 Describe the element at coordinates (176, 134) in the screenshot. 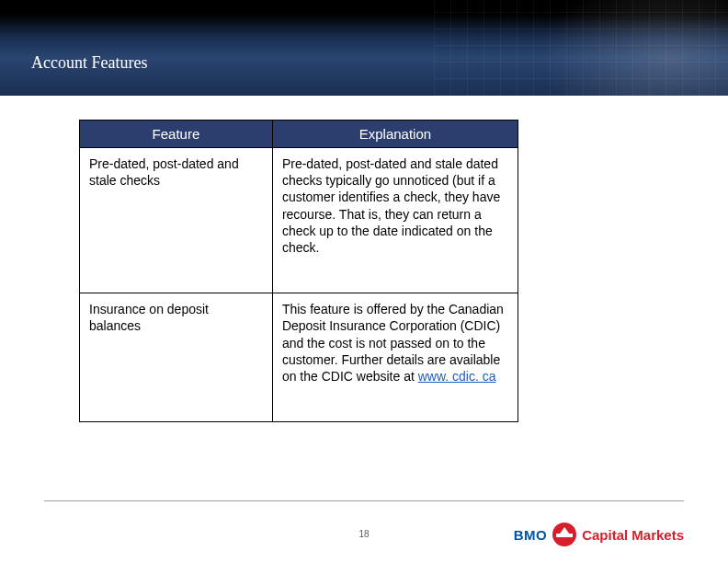

I see `col-header-feature: Feature` at that location.